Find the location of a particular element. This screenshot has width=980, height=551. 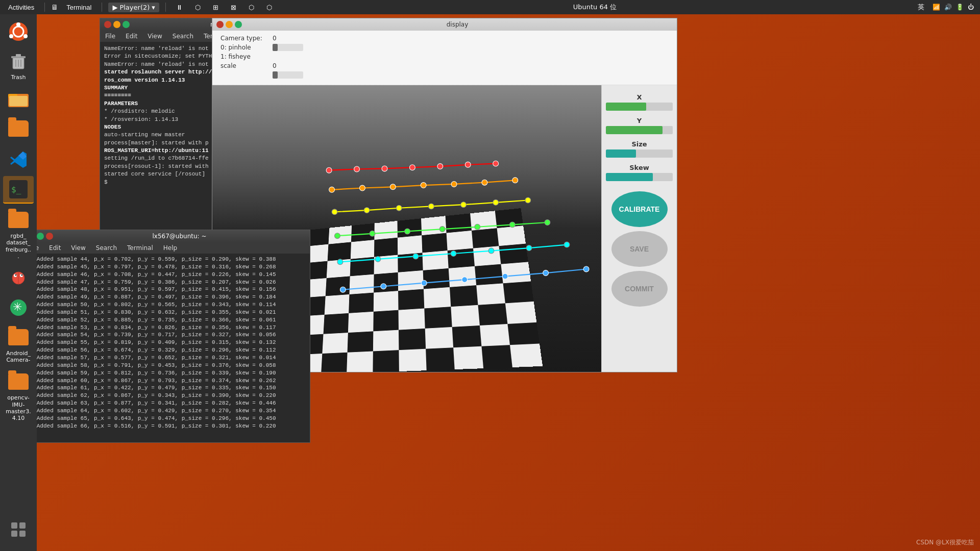

camera-type-slider is located at coordinates (288, 47).